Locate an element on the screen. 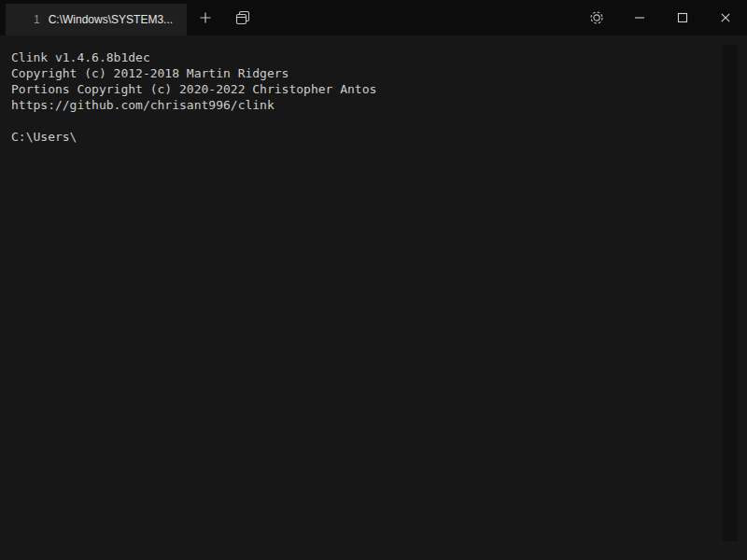 The image size is (747, 560). tab-cmd: 1 C:\Windows\SYSTEM3... is located at coordinates (96, 20).